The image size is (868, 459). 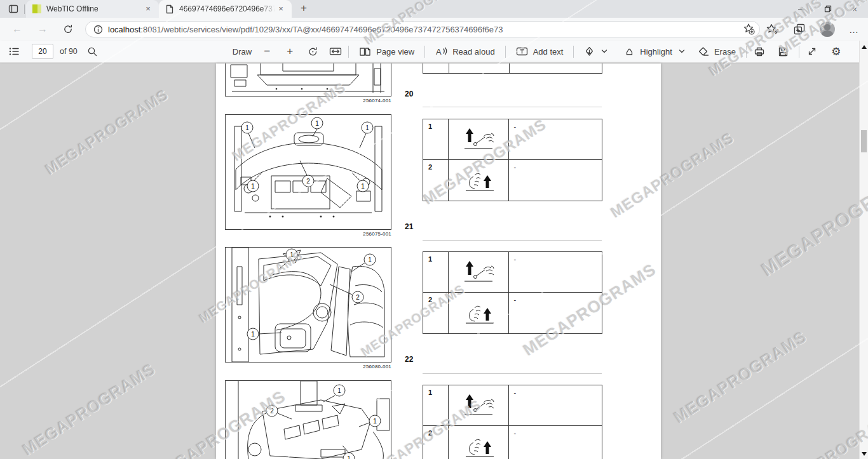 What do you see at coordinates (656, 52) in the screenshot?
I see `highlight-label: Highlight` at bounding box center [656, 52].